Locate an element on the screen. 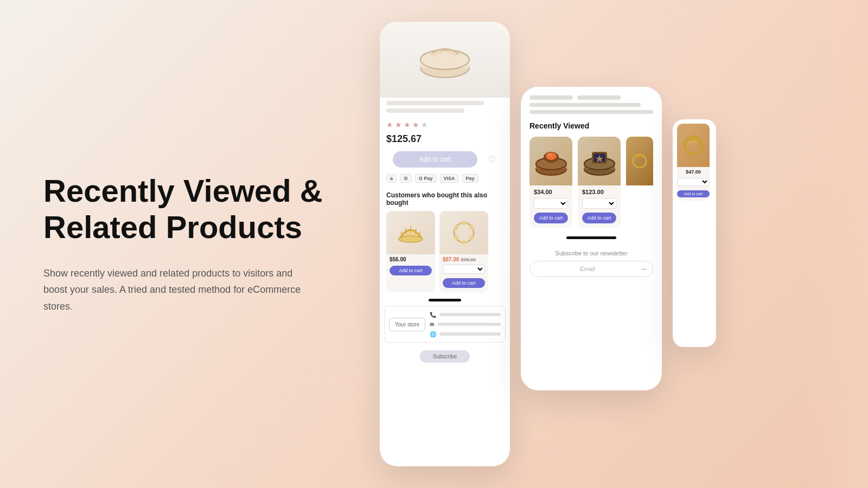 The height and width of the screenshot is (488, 868). star-2: ★ is located at coordinates (398, 125).